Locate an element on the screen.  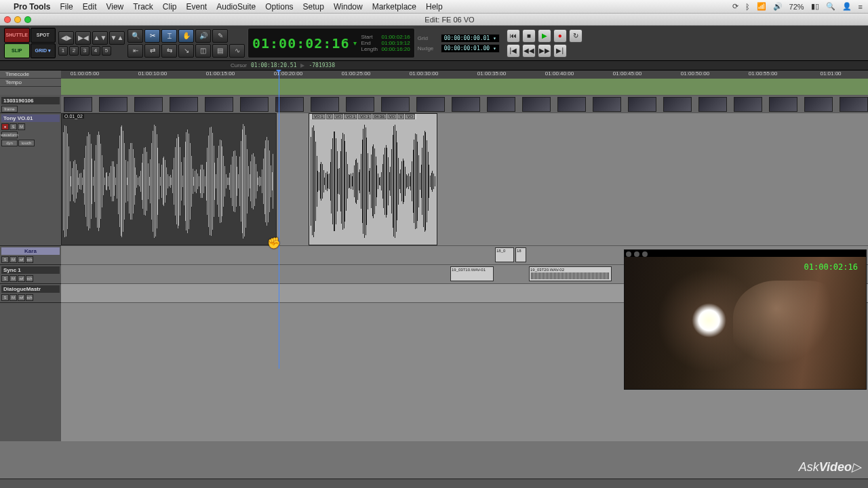
stop-button: ■ is located at coordinates (529, 36).